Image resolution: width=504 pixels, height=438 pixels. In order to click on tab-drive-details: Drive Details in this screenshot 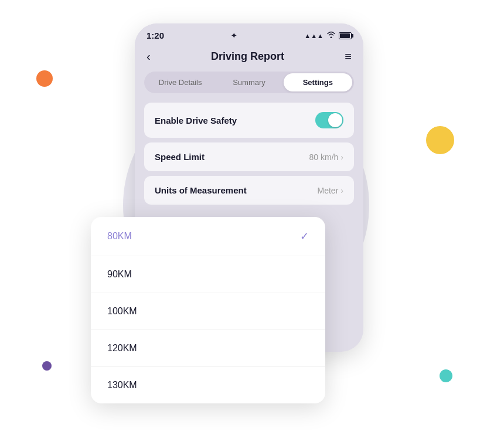, I will do `click(181, 82)`.